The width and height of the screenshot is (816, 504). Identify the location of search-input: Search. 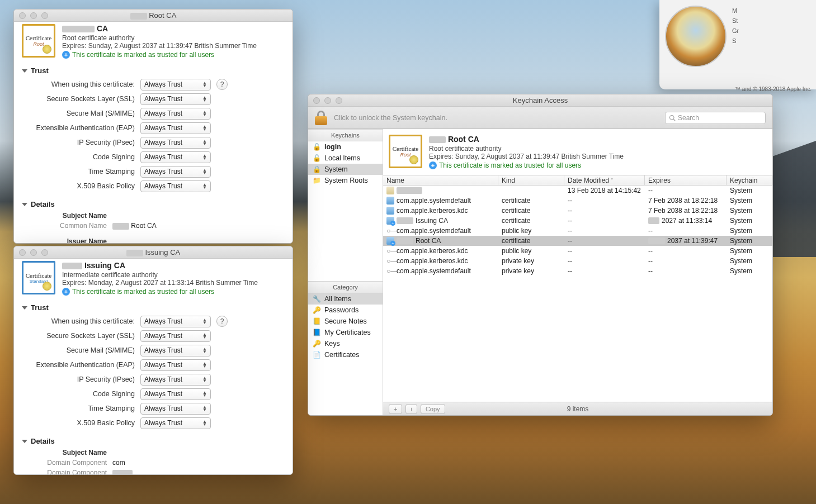
(715, 118).